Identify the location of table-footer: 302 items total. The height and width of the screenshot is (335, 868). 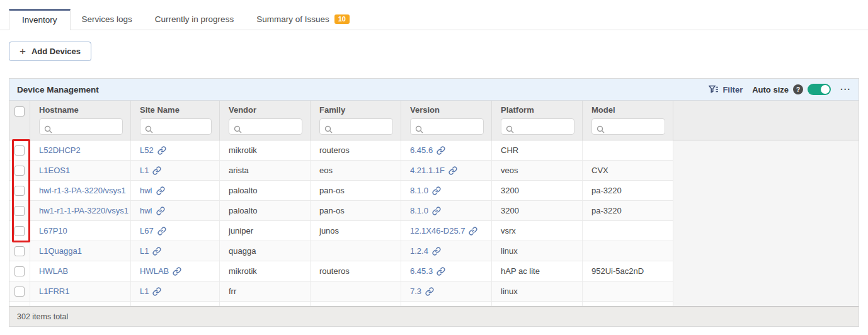
(434, 316).